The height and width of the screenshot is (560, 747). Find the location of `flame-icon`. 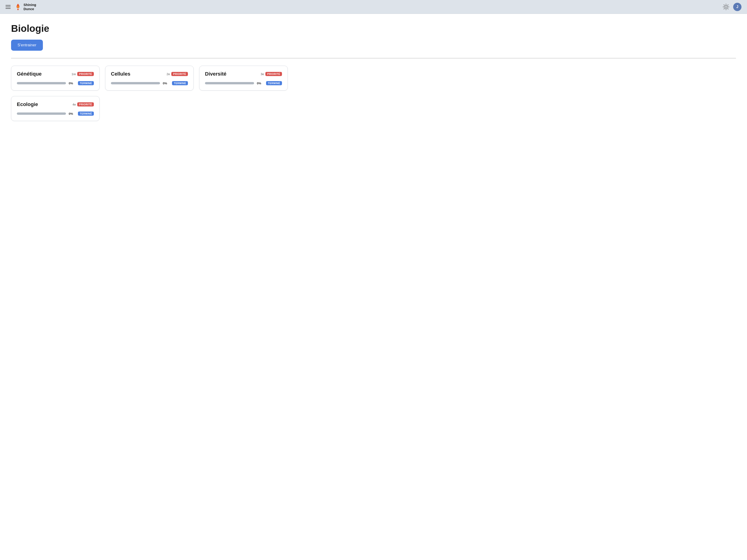

flame-icon is located at coordinates (18, 7).